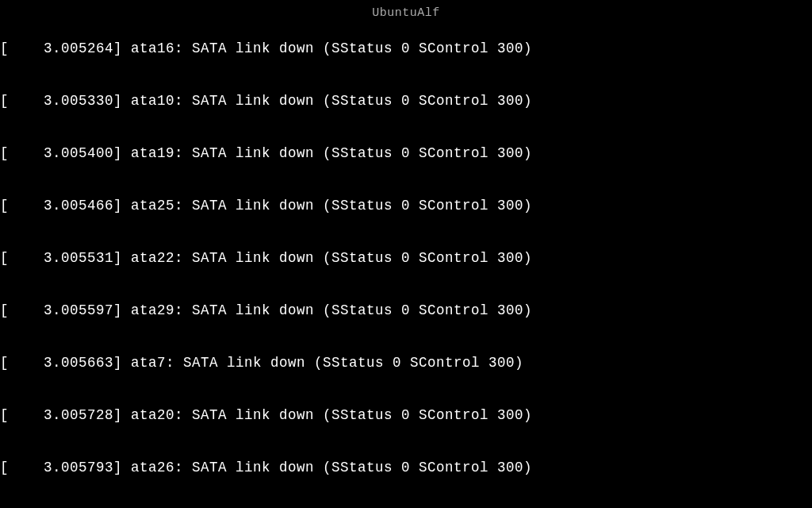 This screenshot has width=812, height=508. Describe the element at coordinates (406, 415) in the screenshot. I see `boot-log-line: [ 3.005728] ata20: SATA link down (SStat…` at that location.